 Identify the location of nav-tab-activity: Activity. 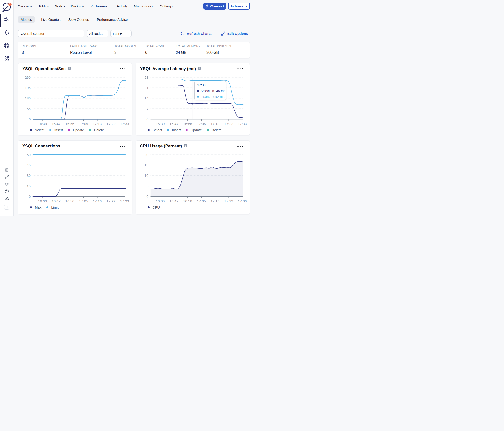
(122, 6).